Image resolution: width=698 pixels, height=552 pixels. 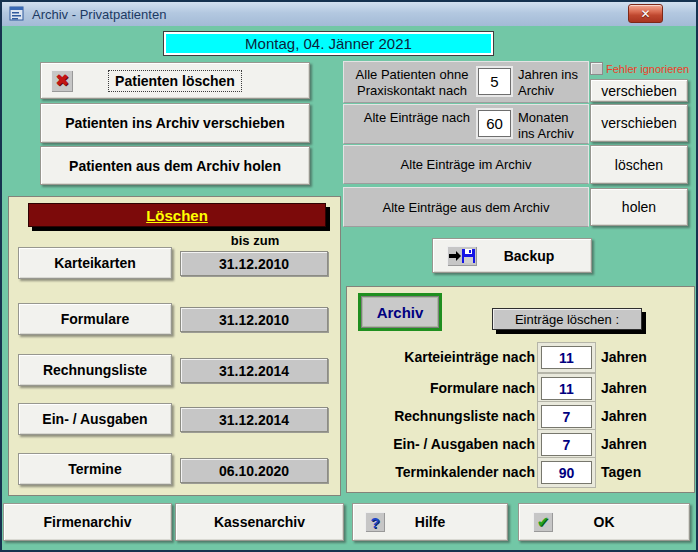 I want to click on ein-ausgaben-years-input, so click(x=566, y=444).